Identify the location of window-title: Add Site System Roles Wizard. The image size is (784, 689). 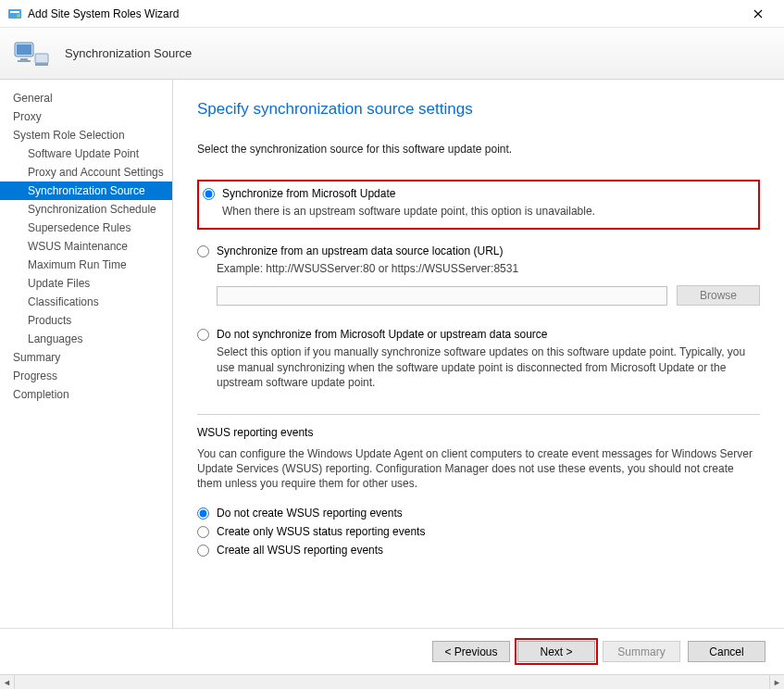
(383, 14).